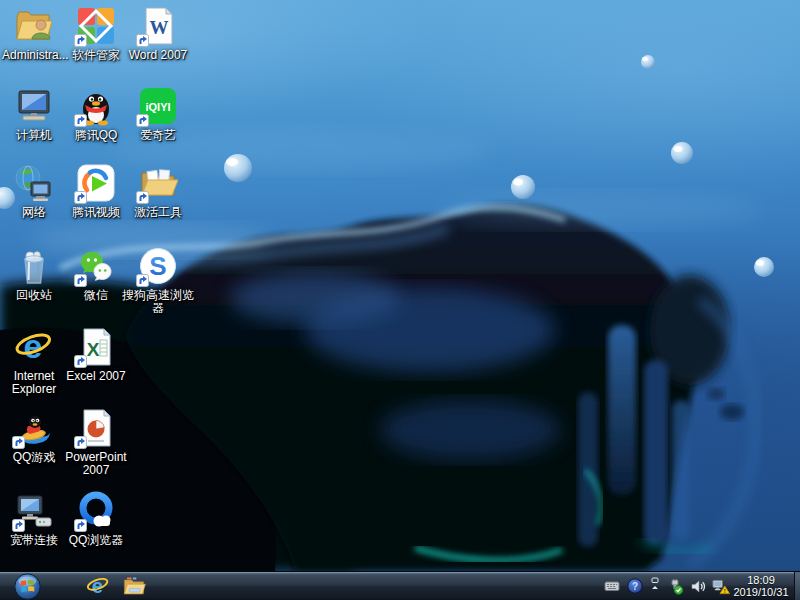  Describe the element at coordinates (797, 586) in the screenshot. I see `show-desktop-button` at that location.